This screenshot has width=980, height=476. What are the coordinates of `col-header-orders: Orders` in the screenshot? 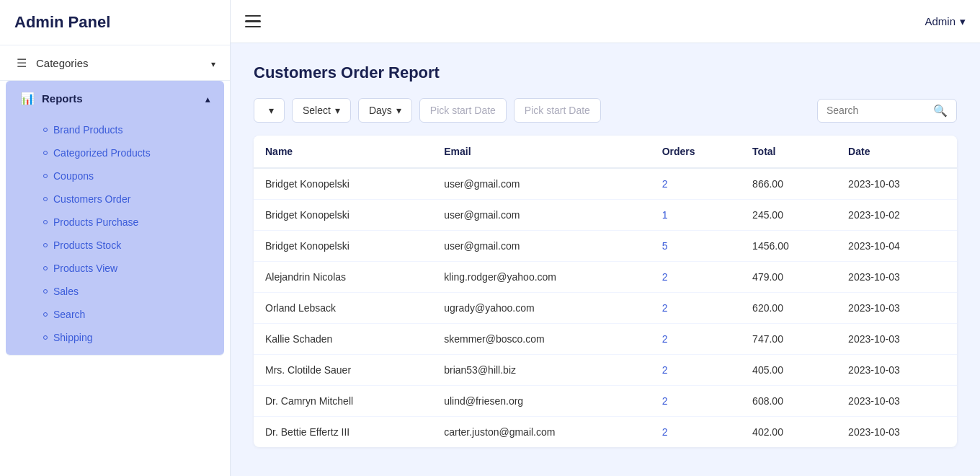 It's located at (696, 151).